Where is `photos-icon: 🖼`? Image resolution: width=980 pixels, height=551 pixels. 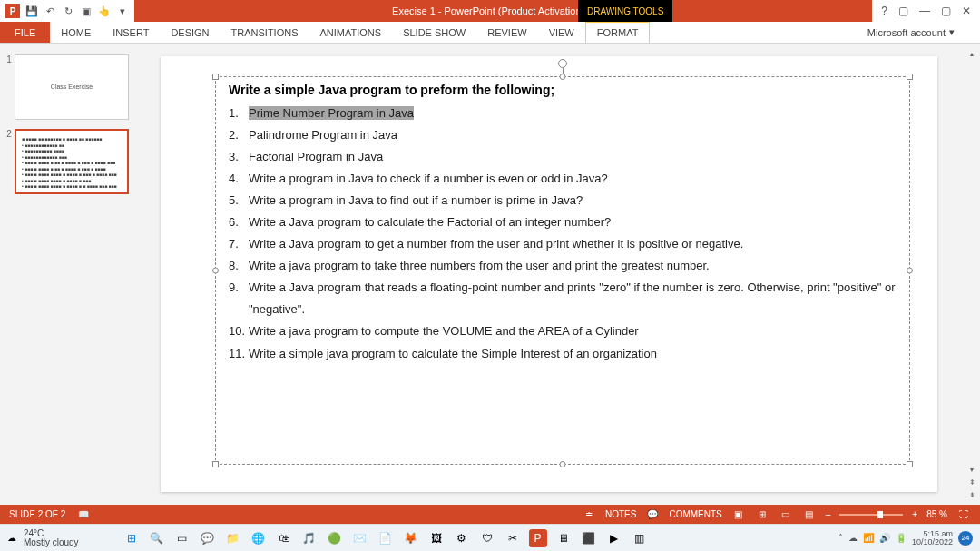 photos-icon: 🖼 is located at coordinates (436, 538).